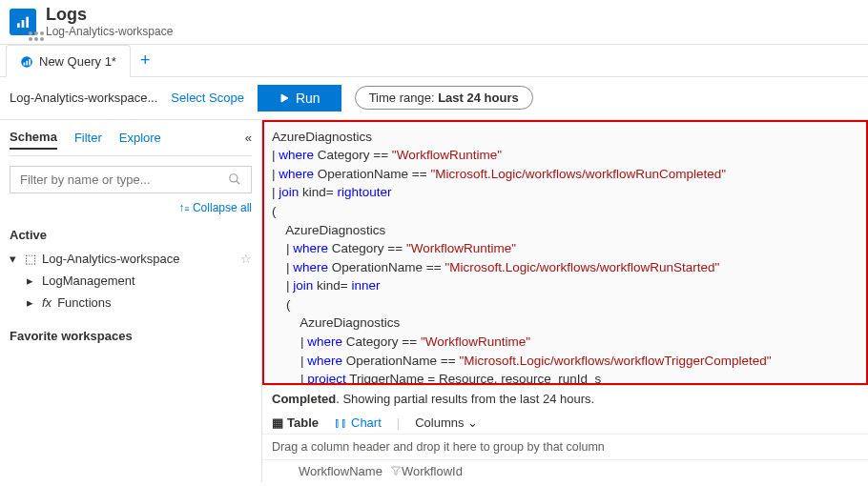 The height and width of the screenshot is (486, 868). I want to click on chart-icon: ⫿⫿, so click(341, 423).